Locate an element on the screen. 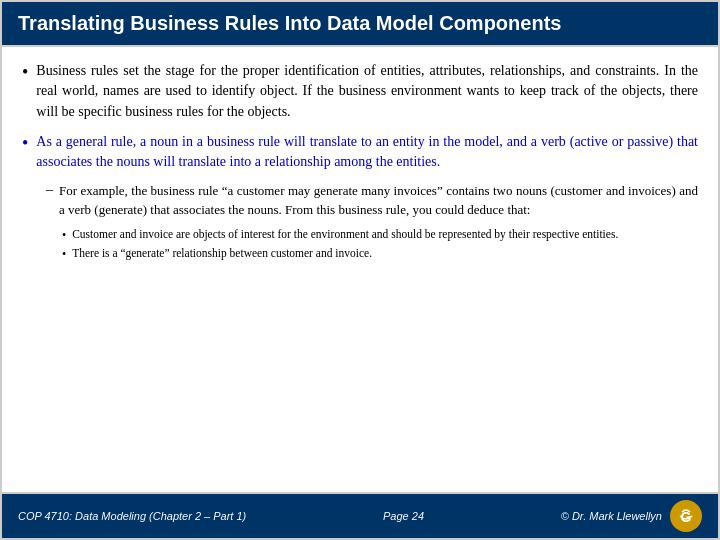  slide-title: Translating Business Rules Into Data Mod… is located at coordinates (290, 23).